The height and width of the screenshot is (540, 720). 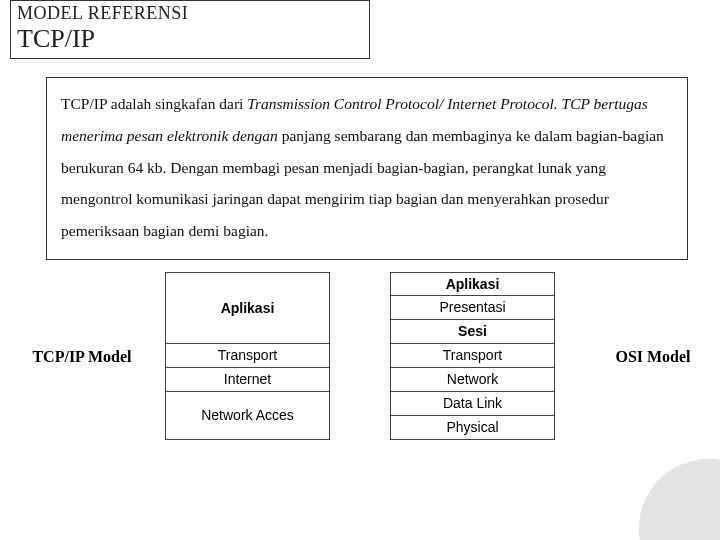 What do you see at coordinates (472, 284) in the screenshot?
I see `osi-layer-application: Aplikasi` at bounding box center [472, 284].